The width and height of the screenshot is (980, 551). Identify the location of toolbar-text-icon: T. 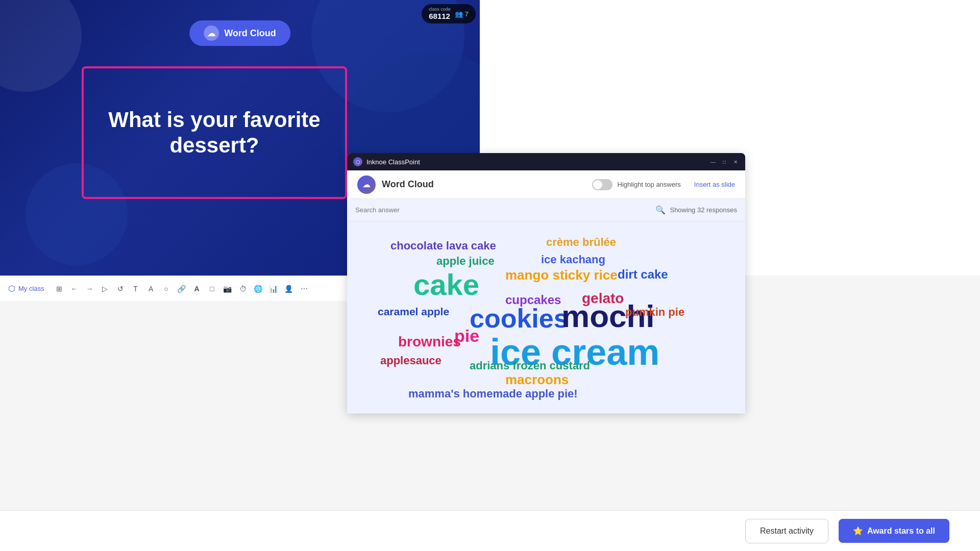
(136, 289).